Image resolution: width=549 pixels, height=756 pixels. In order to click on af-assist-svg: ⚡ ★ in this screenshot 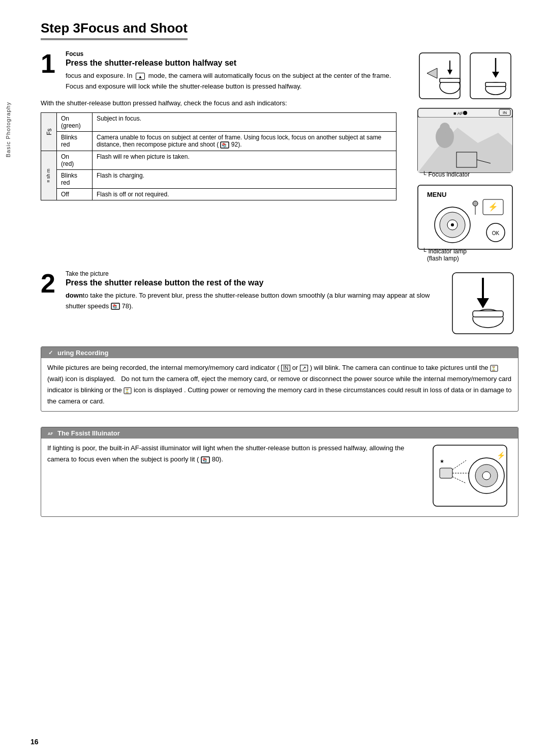, I will do `click(470, 476)`.